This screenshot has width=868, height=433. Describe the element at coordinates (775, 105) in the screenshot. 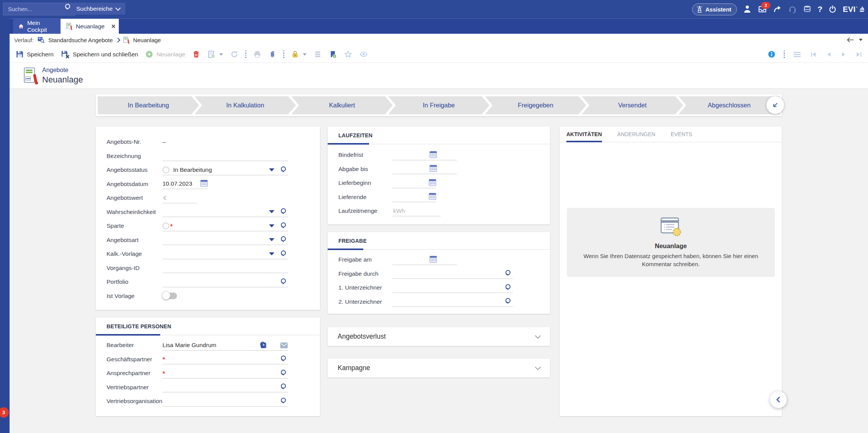

I see `ribbon-expand-button` at that location.